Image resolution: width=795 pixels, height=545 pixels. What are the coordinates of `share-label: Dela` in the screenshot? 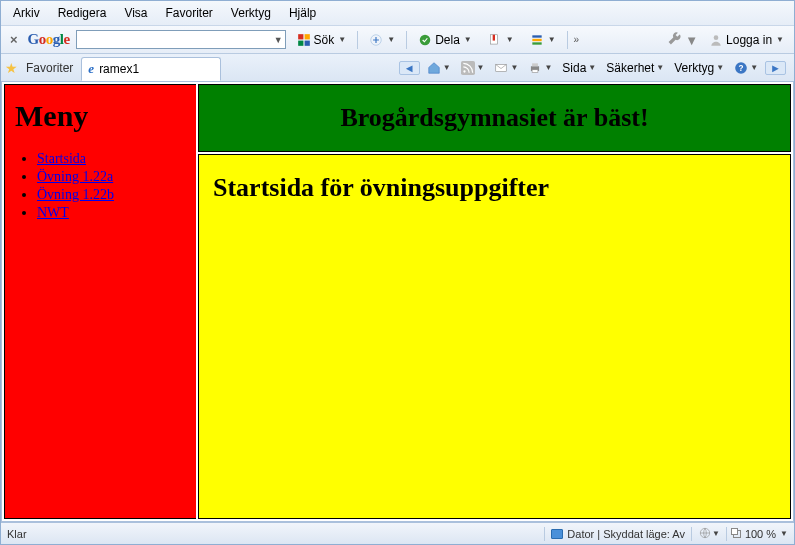 It's located at (448, 40).